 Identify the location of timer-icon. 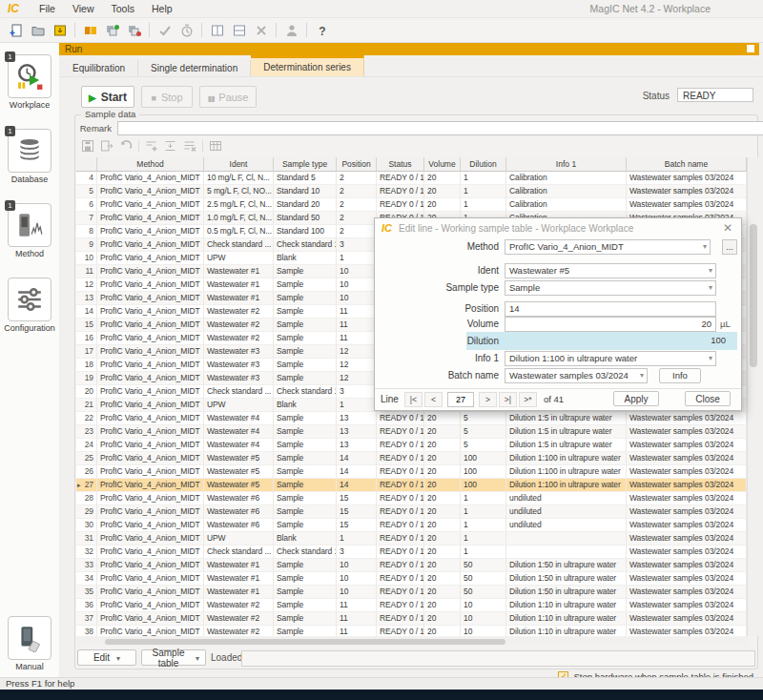
(187, 31).